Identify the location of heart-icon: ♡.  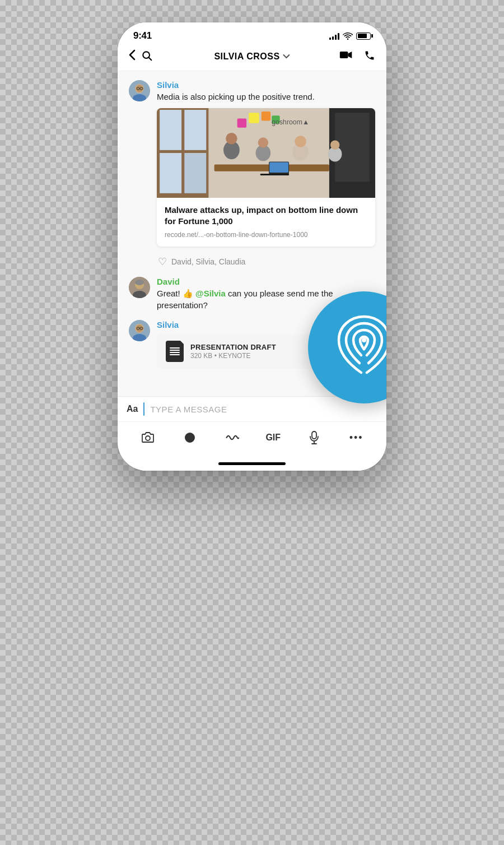
(162, 262).